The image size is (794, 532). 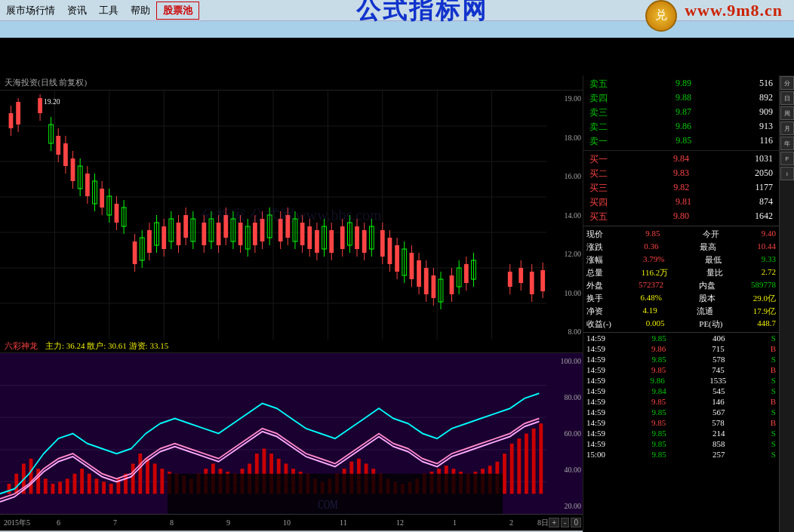 I want to click on sell-row-3: 卖三 9.87 909, so click(x=681, y=113).